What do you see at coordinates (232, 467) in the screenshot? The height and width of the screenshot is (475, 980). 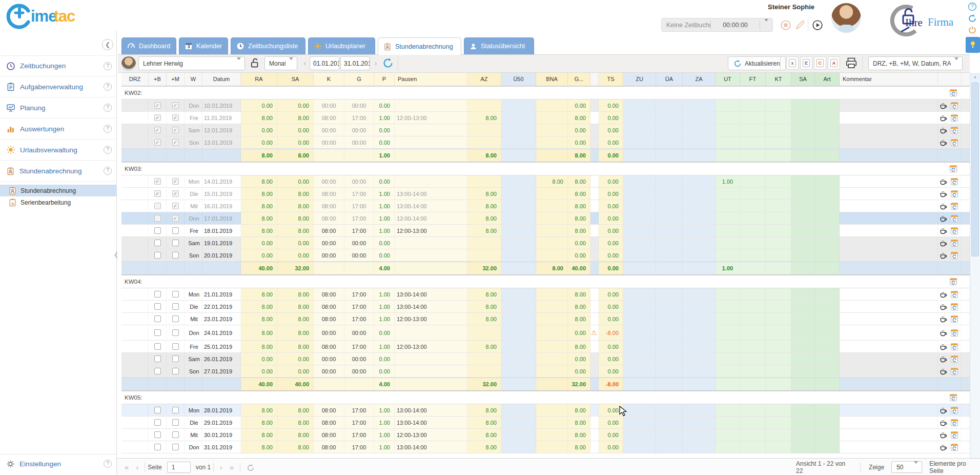 I see `last-page-button: »` at bounding box center [232, 467].